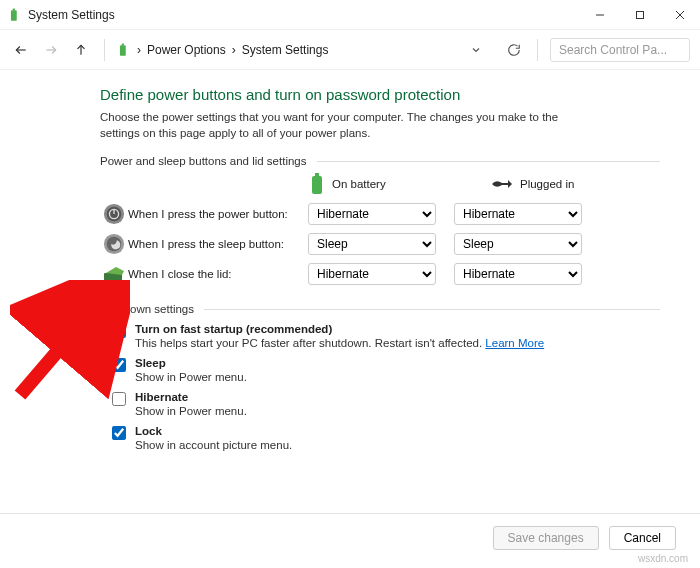 The width and height of the screenshot is (700, 568). I want to click on select-power-battery: Hibernate, so click(372, 214).